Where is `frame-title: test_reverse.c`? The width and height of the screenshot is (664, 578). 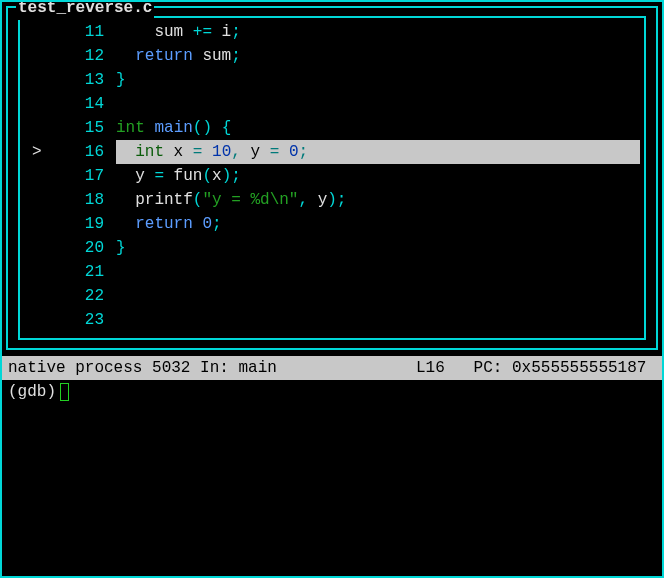
frame-title: test_reverse.c is located at coordinates (85, 10).